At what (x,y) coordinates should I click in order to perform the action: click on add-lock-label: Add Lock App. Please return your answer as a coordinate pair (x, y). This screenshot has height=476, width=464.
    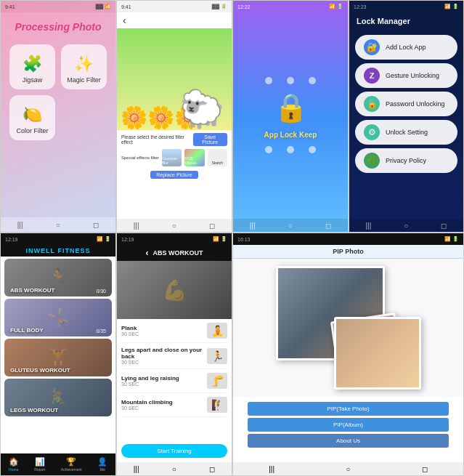
    Looking at the image, I should click on (406, 47).